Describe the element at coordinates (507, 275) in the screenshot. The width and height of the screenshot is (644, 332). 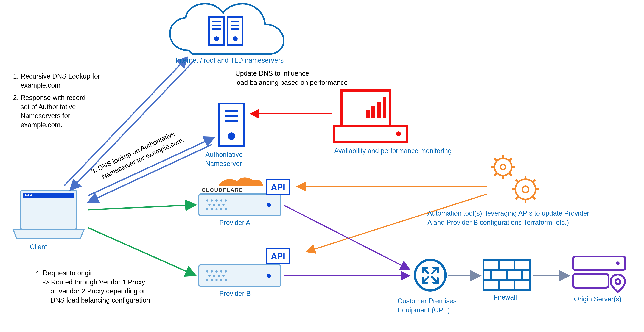
I see `firewall-icon` at that location.